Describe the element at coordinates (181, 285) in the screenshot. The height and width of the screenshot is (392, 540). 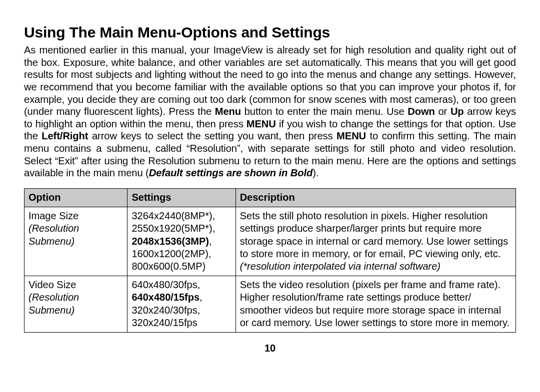
I see `setting-line: 640x480/30fps,` at that location.